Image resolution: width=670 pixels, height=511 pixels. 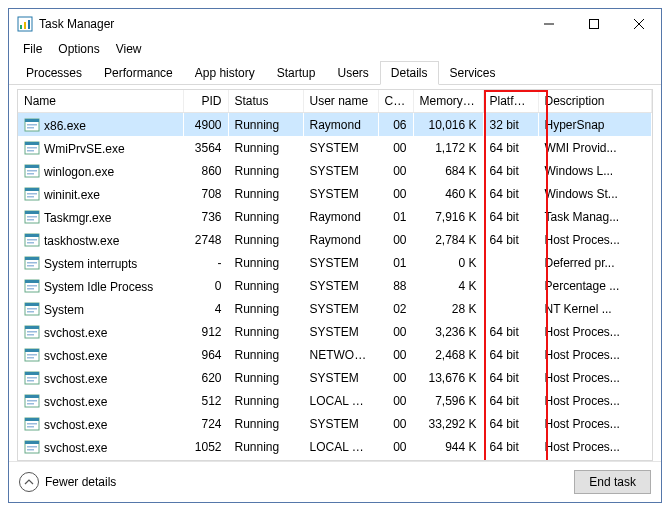 I want to click on menu-options: Options, so click(x=78, y=49).